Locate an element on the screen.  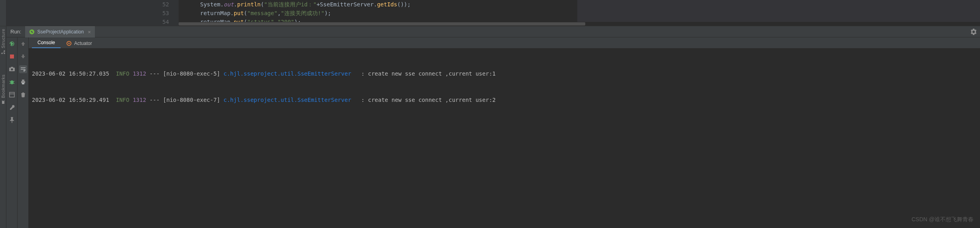
actuator-icon is located at coordinates (69, 43).